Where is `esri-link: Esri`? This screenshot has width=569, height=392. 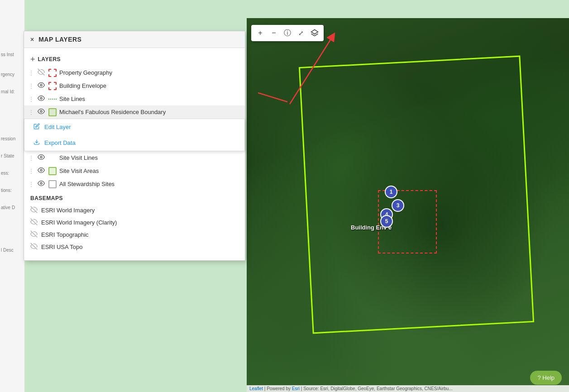
esri-link: Esri is located at coordinates (296, 388).